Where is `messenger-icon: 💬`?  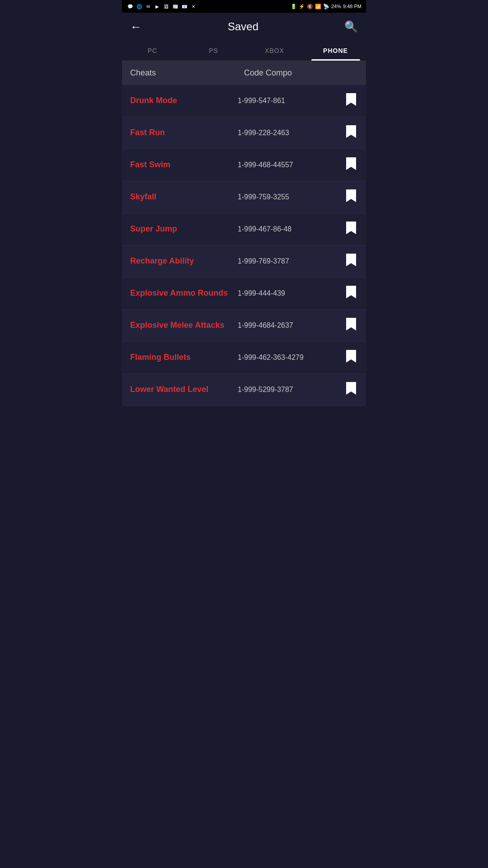 messenger-icon: 💬 is located at coordinates (130, 6).